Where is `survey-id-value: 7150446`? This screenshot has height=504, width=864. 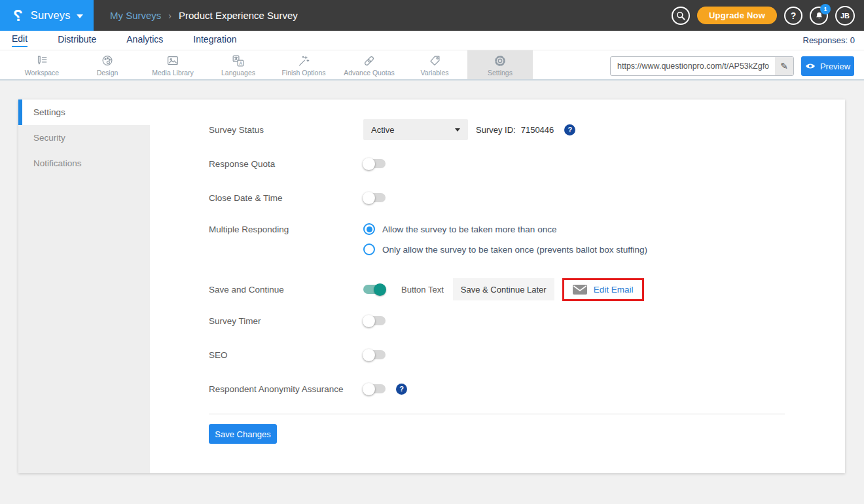 survey-id-value: 7150446 is located at coordinates (538, 130).